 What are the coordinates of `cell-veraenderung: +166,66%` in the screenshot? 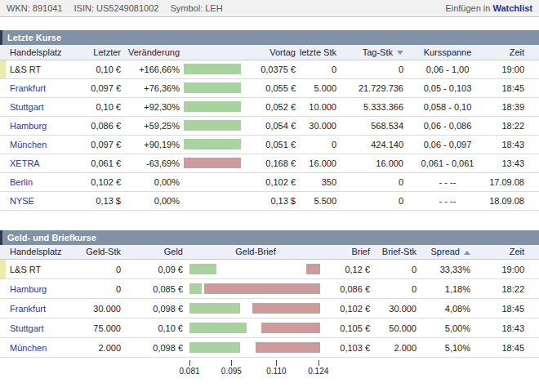 It's located at (153, 69).